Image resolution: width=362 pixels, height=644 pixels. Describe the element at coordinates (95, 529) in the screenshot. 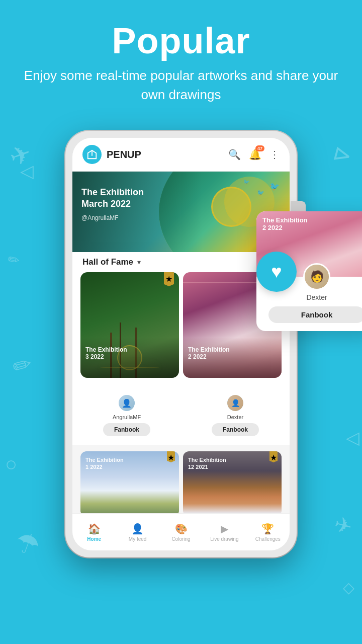

I see `home-icon: 🏠` at that location.